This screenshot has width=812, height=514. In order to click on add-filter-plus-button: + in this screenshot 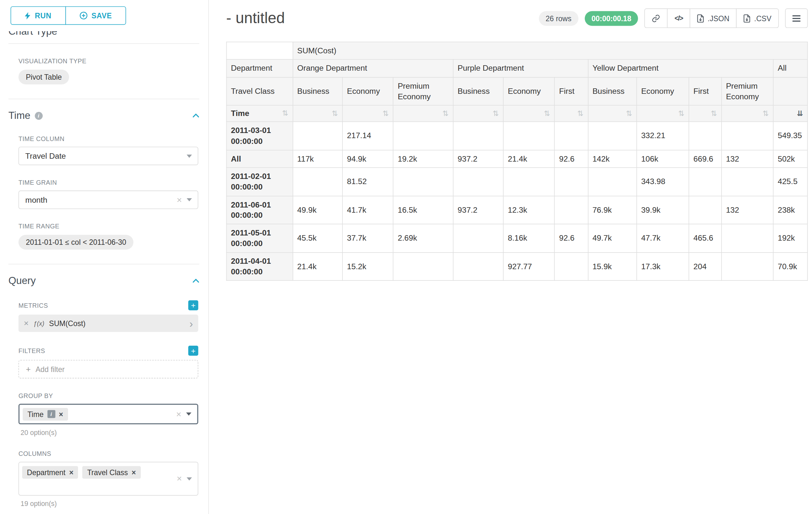, I will do `click(193, 351)`.